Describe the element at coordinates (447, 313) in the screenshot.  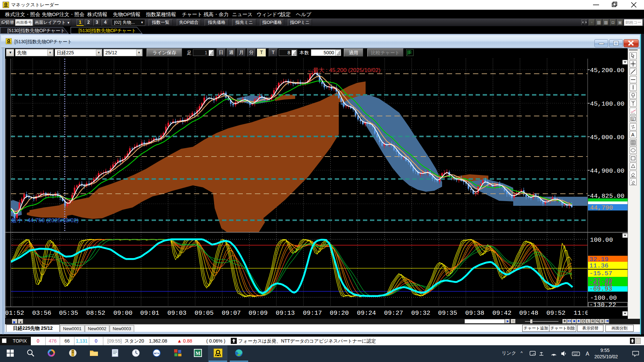
I see `svg-text: 09:35` at that location.